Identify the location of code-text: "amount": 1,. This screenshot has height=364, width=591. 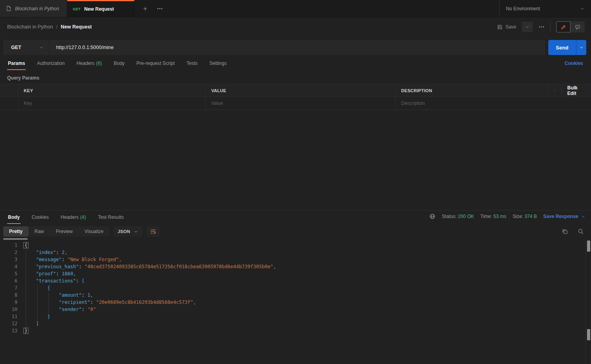
(55, 295).